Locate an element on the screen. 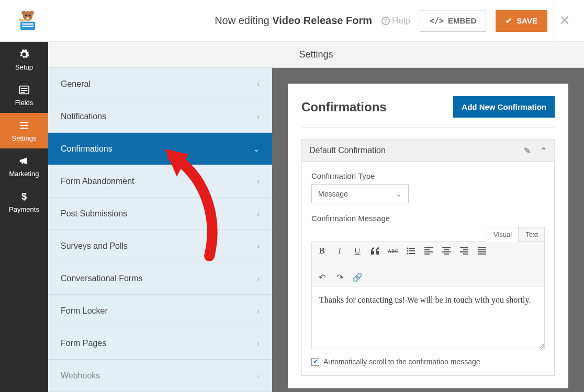  strikethrough-icon: ABC is located at coordinates (393, 251).